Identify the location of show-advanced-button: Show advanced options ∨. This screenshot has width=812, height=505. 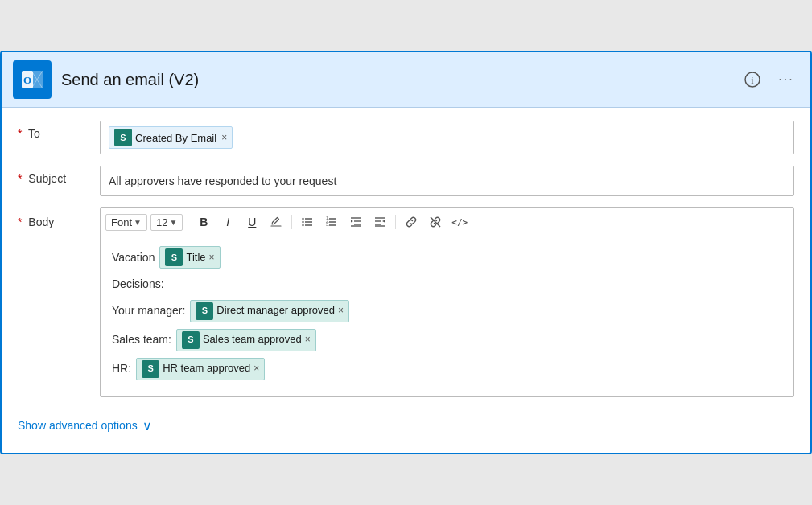
(406, 423).